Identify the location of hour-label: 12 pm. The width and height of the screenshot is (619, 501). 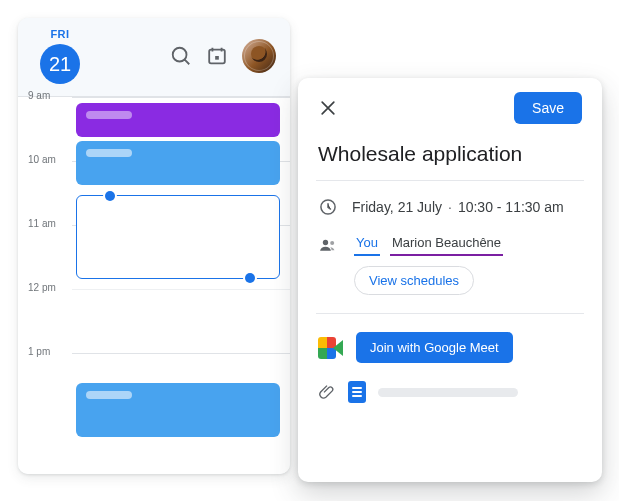
(42, 288).